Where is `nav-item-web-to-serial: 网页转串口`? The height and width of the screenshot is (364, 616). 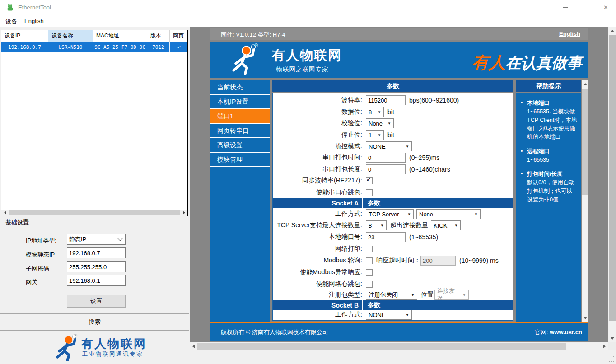
nav-item-web-to-serial: 网页转串口 is located at coordinates (240, 131).